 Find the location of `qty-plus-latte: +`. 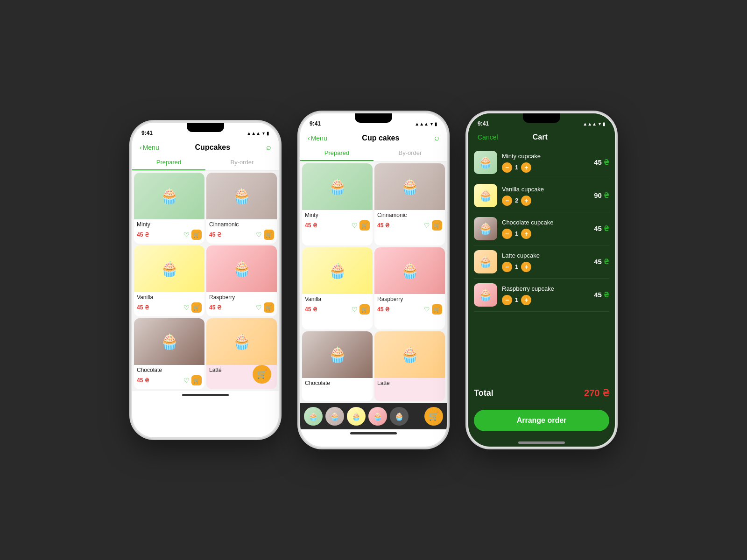

qty-plus-latte: + is located at coordinates (526, 267).